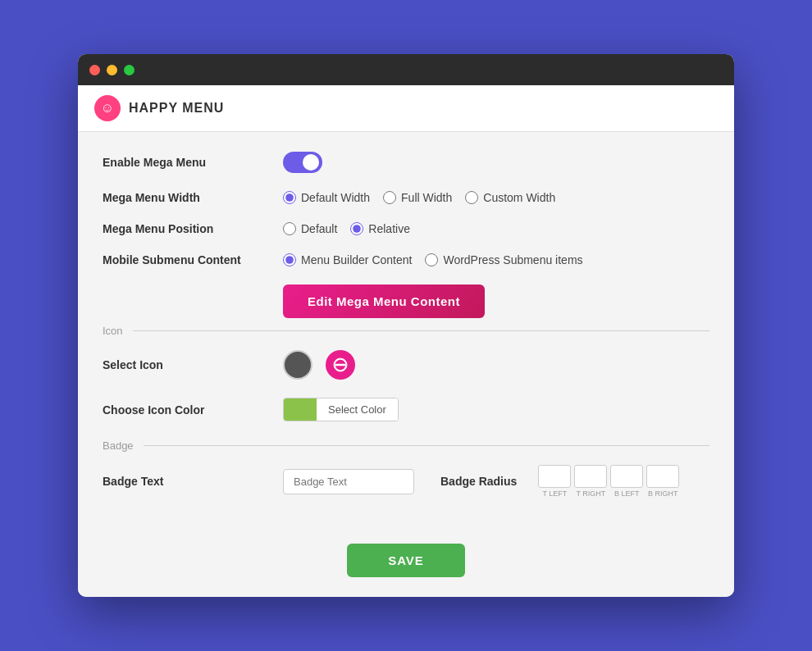 This screenshot has height=651, width=812. I want to click on mega-menu-position-row: Mega Menu Position Default Relative, so click(406, 229).